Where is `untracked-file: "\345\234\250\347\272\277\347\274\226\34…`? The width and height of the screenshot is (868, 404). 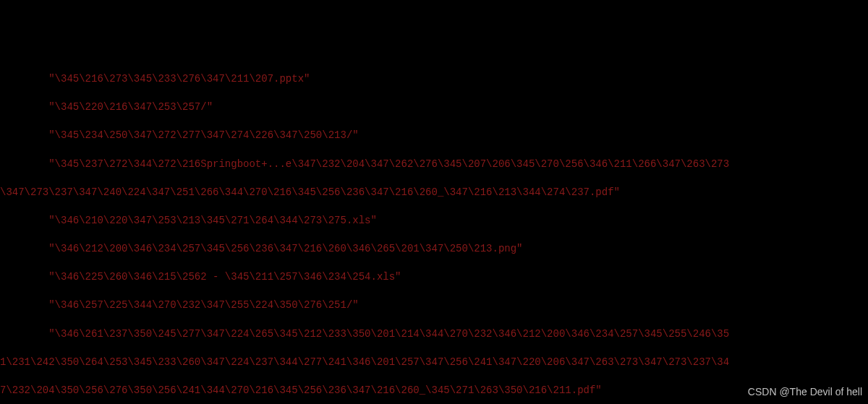 untracked-file: "\345\234\250\347\272\277\347\274\226\34… is located at coordinates (434, 136).